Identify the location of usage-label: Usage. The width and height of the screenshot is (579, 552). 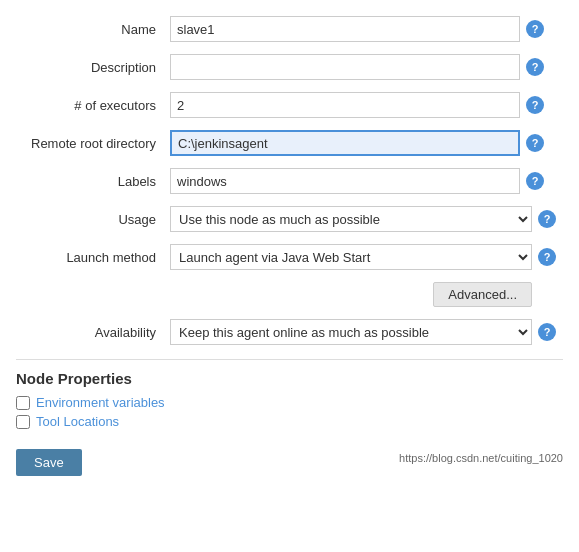
(91, 219).